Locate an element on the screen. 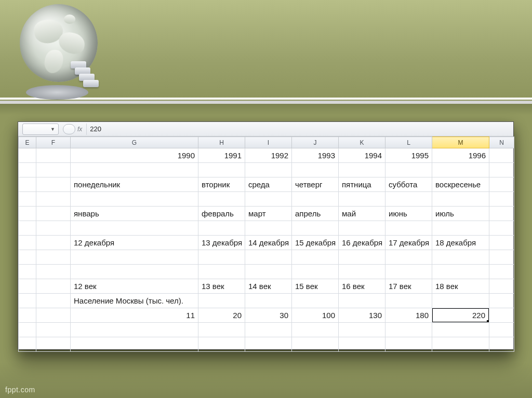  table-row: понедельниквторниксредачетвергпятницасуб… is located at coordinates (267, 185).